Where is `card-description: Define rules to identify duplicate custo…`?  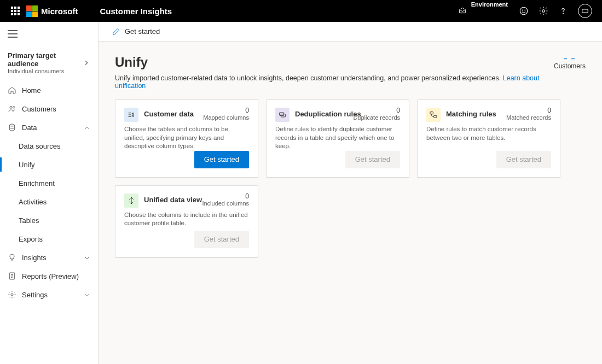 card-description: Define rules to identify duplicate custo… is located at coordinates (338, 138).